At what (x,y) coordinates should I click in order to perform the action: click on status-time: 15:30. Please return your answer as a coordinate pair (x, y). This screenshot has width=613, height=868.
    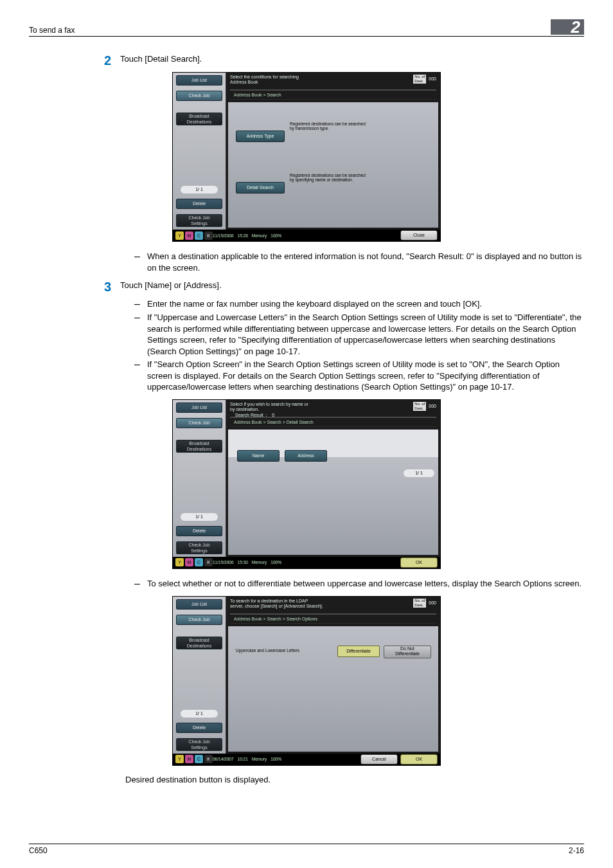
    Looking at the image, I should click on (243, 562).